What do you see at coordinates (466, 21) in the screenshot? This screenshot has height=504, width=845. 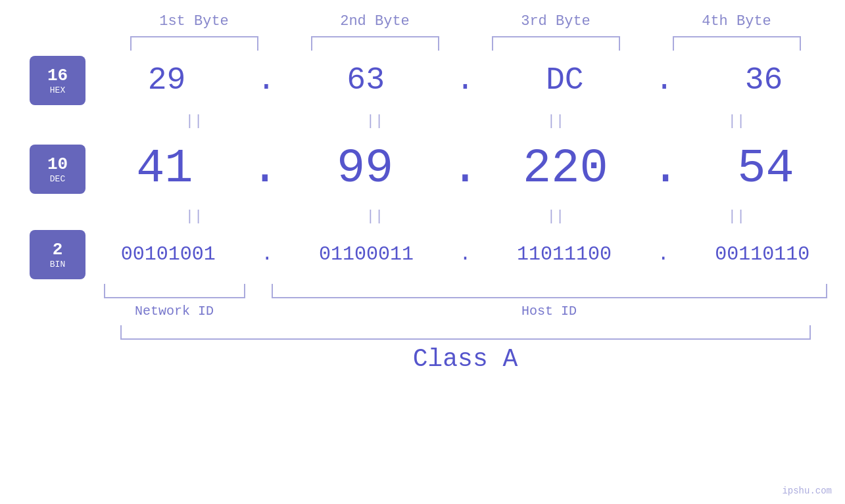 I see `byte-headers: 1st Byte 2nd Byte 3rd Byte 4th Byte` at bounding box center [466, 21].